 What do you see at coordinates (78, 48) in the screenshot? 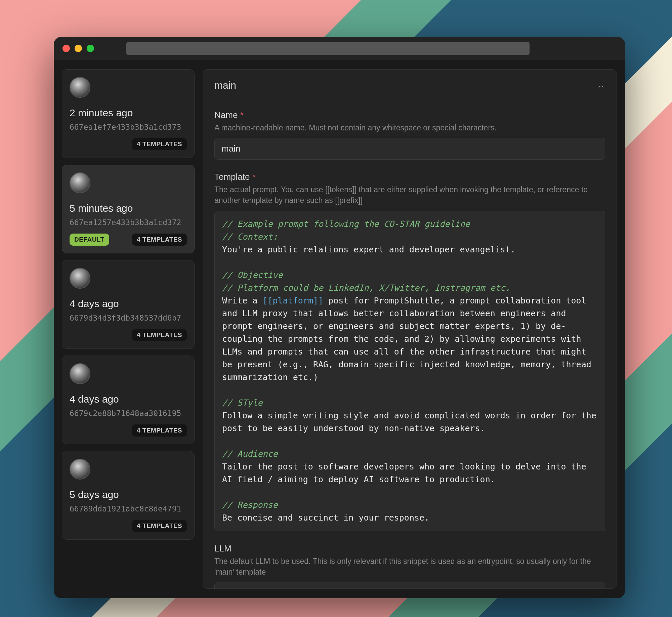
I see `window-controls` at bounding box center [78, 48].